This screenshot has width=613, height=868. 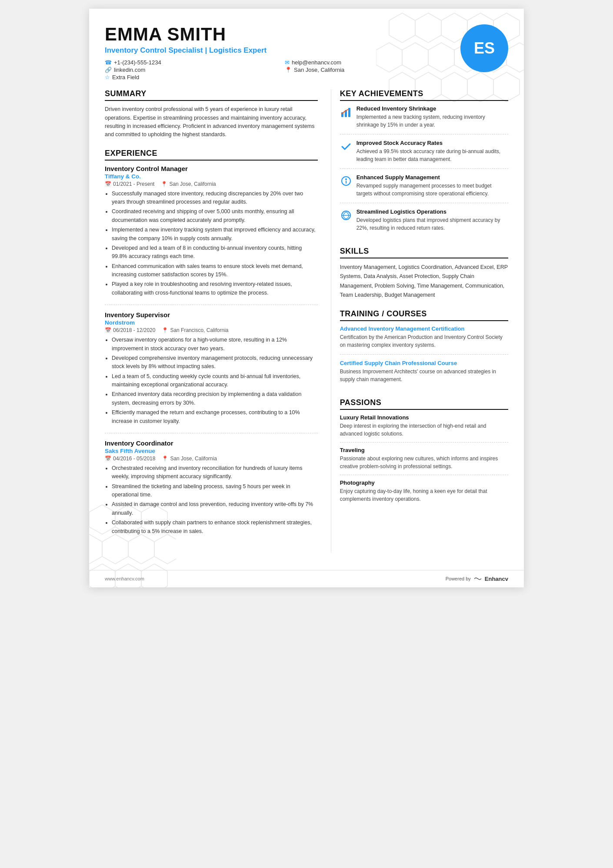 What do you see at coordinates (278, 34) in the screenshot?
I see `candidate-name: EMMA SMITH` at bounding box center [278, 34].